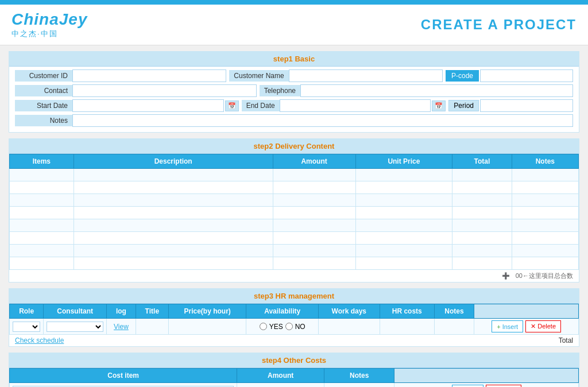 This screenshot has width=588, height=387. What do you see at coordinates (232, 106) in the screenshot?
I see `start-date-icon: 📅` at bounding box center [232, 106].